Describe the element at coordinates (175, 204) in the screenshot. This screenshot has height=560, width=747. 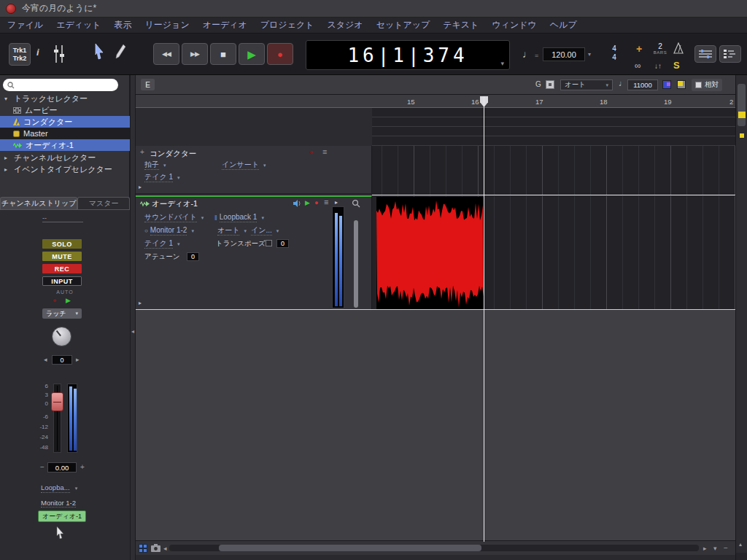
I see `audio-track-name: オーディオ-1` at that location.